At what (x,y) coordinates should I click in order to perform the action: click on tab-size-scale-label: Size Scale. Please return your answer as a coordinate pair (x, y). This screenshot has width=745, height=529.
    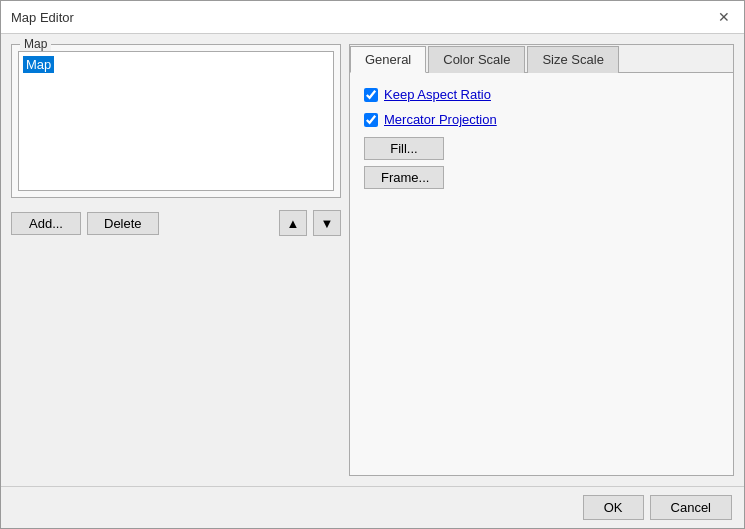
    Looking at the image, I should click on (572, 60).